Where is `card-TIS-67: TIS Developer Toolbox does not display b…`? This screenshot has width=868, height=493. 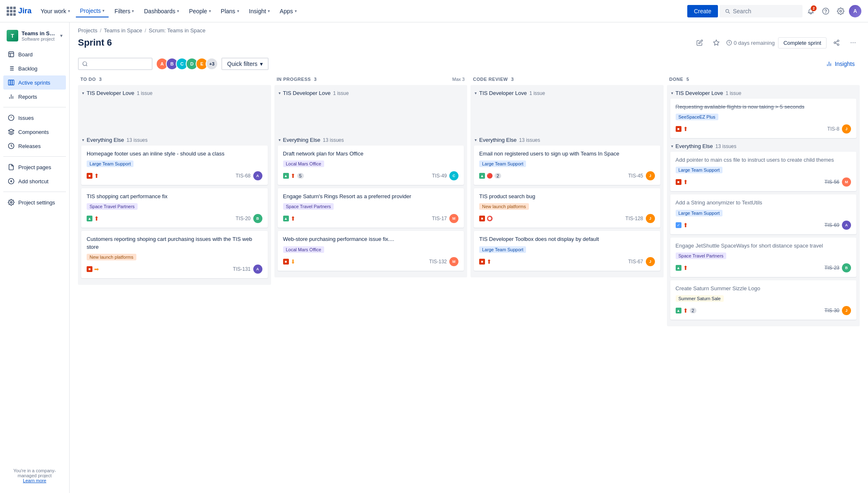 card-TIS-67: TIS Developer Toolbox does not display b… is located at coordinates (567, 250).